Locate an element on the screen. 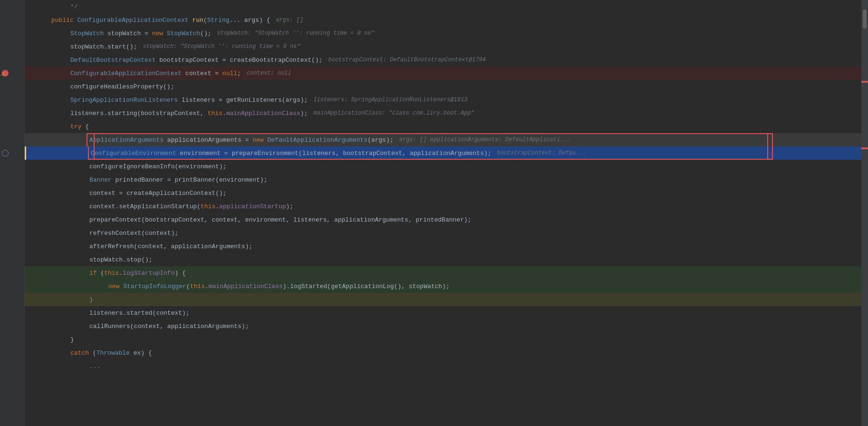  token: mainApplicationClass is located at coordinates (246, 286).